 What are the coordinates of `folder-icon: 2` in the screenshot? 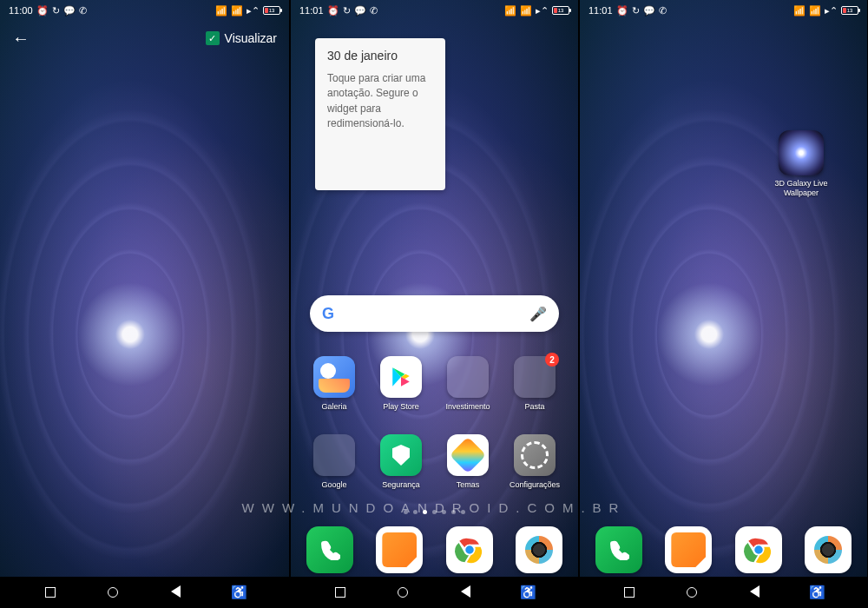 It's located at (535, 377).